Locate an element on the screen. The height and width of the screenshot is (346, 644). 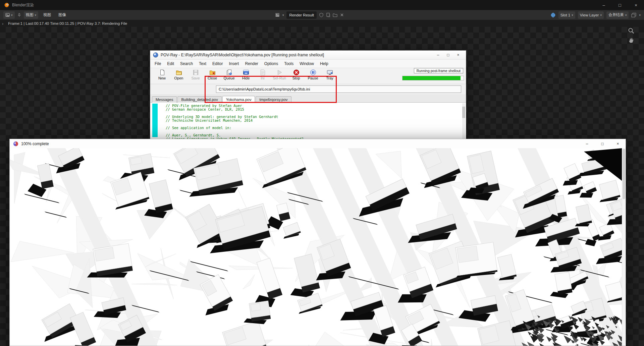
open-icon is located at coordinates (179, 72).